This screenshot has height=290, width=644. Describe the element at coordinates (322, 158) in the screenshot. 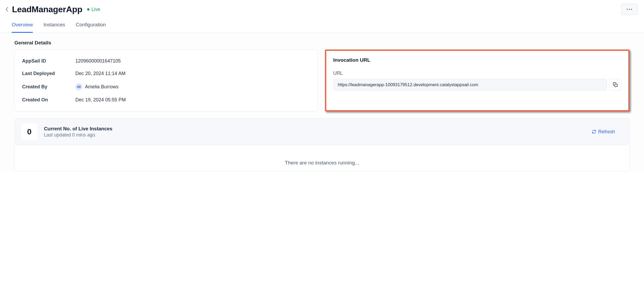

I see `empty-instances-message: There are no instances running...` at that location.